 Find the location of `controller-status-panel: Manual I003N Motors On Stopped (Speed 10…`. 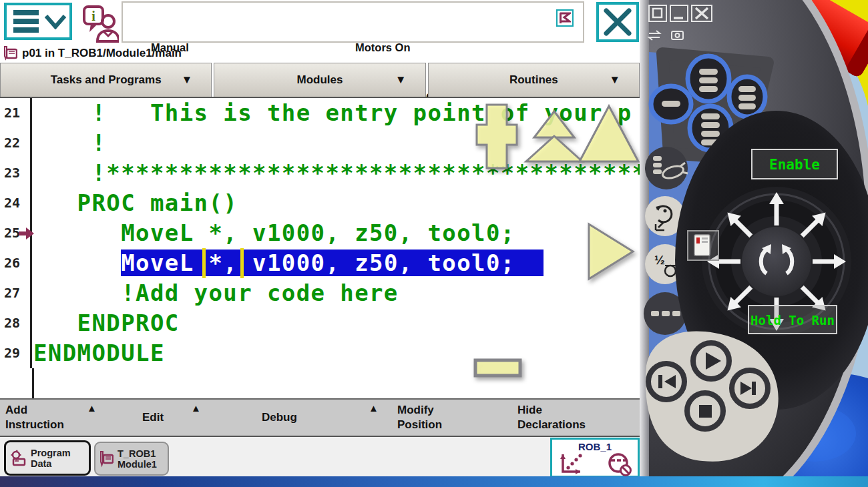

controller-status-panel: Manual I003N Motors On Stopped (Speed 10… is located at coordinates (353, 22).